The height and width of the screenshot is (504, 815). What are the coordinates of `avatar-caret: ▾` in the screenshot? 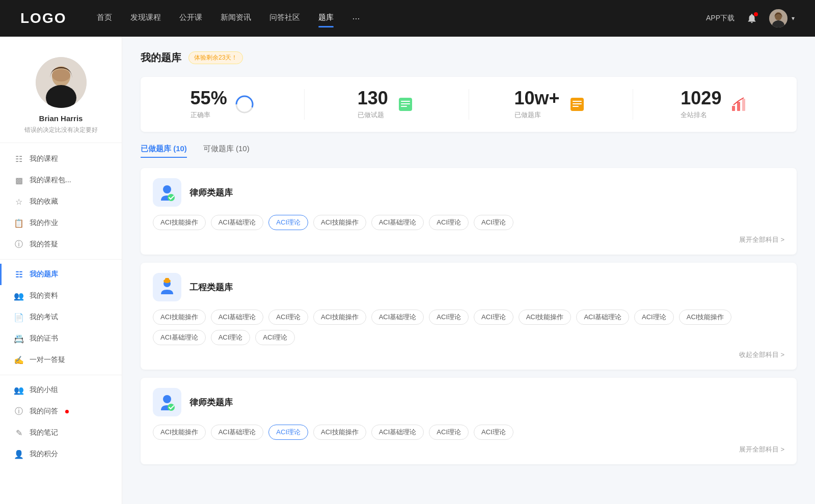 It's located at (793, 18).